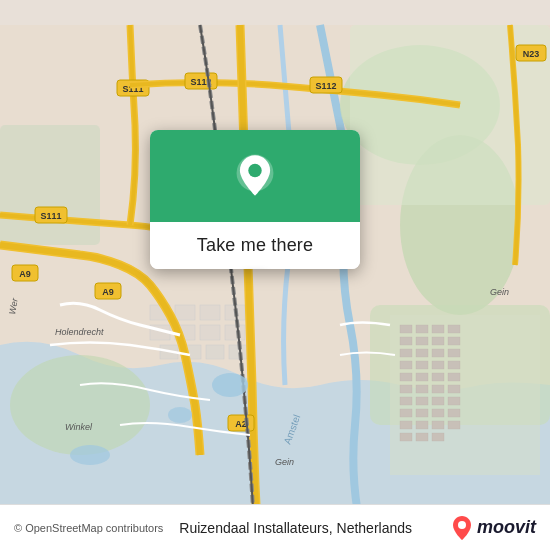 The image size is (550, 550). I want to click on svg-text: Winkel, so click(79, 427).